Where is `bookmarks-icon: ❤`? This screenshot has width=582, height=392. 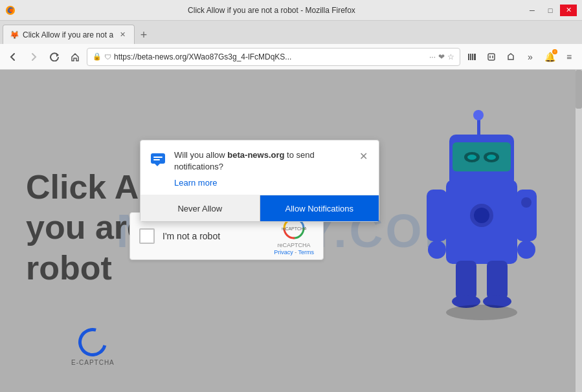 bookmarks-icon: ❤ is located at coordinates (442, 57).